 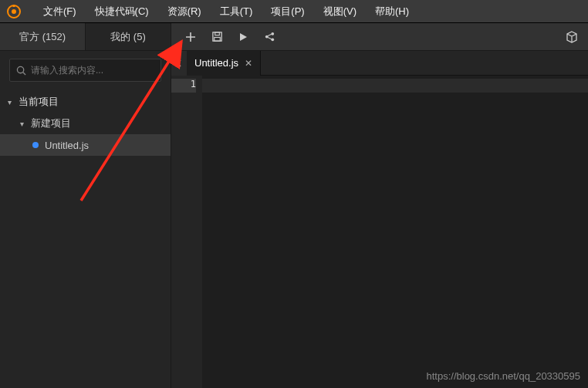 What do you see at coordinates (395, 86) in the screenshot?
I see `active-line` at bounding box center [395, 86].